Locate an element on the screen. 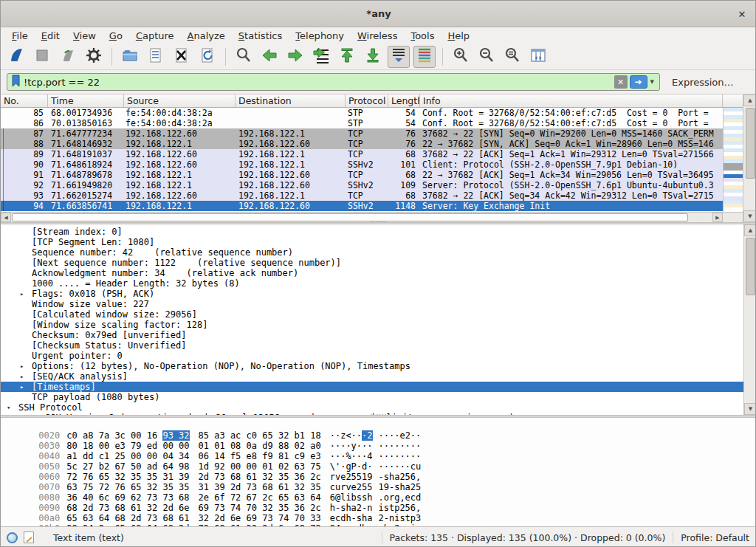 Image resolution: width=756 pixels, height=547 pixels. column-header: Length is located at coordinates (405, 100).